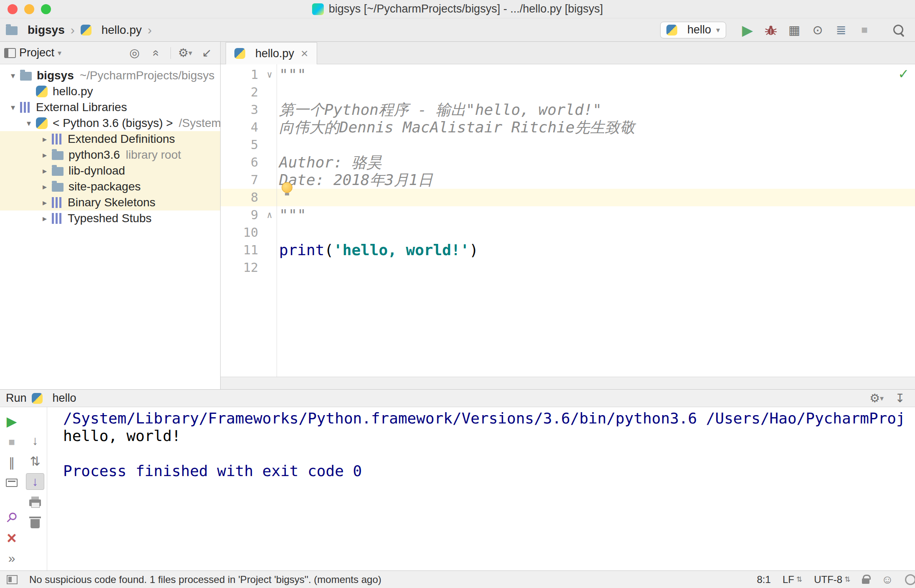 The image size is (915, 588). What do you see at coordinates (46, 30) in the screenshot?
I see `breadcrumb-project: bigsys` at bounding box center [46, 30].